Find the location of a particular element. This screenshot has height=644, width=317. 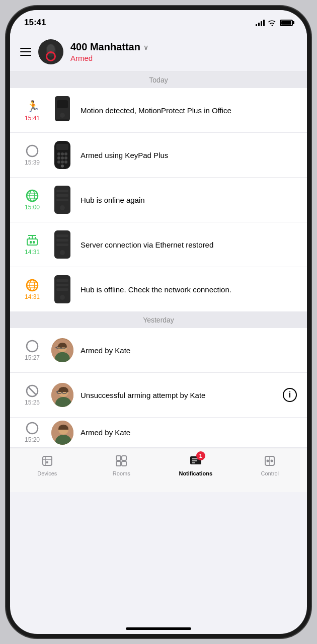

notif-text-5: Hub is offline. Check the network connec… is located at coordinates (189, 290).